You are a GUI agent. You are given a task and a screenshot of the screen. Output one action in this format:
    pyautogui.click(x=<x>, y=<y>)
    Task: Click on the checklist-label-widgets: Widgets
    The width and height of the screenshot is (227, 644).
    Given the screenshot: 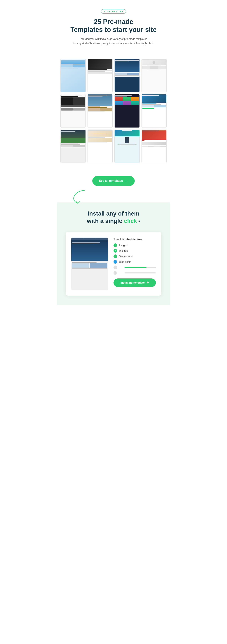 What is the action you would take?
    pyautogui.click(x=124, y=251)
    